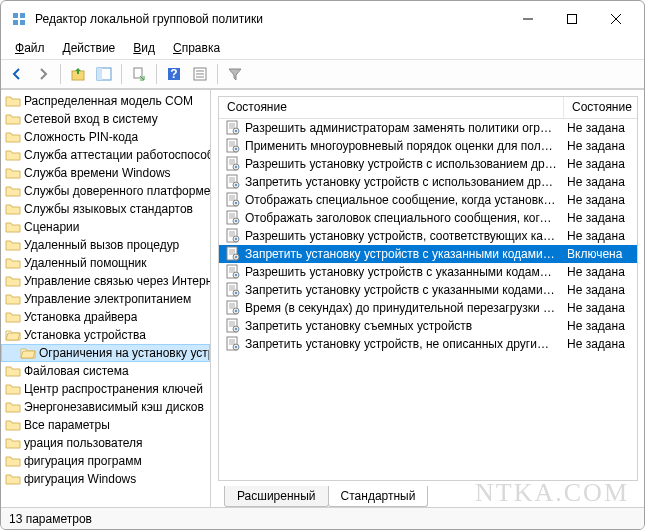  What do you see at coordinates (78, 74) in the screenshot?
I see `up-button` at bounding box center [78, 74].